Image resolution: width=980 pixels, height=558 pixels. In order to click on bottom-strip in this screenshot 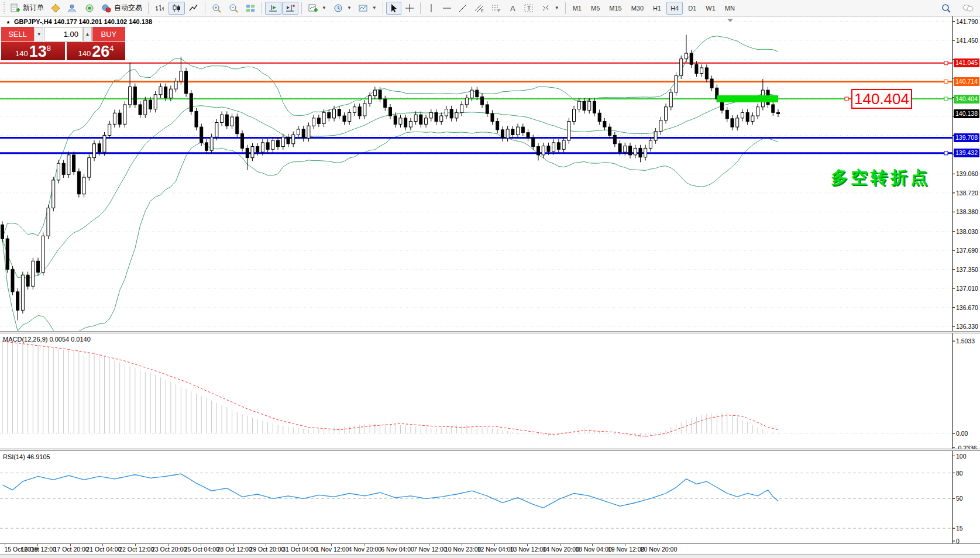, I will do `click(490, 556)`.